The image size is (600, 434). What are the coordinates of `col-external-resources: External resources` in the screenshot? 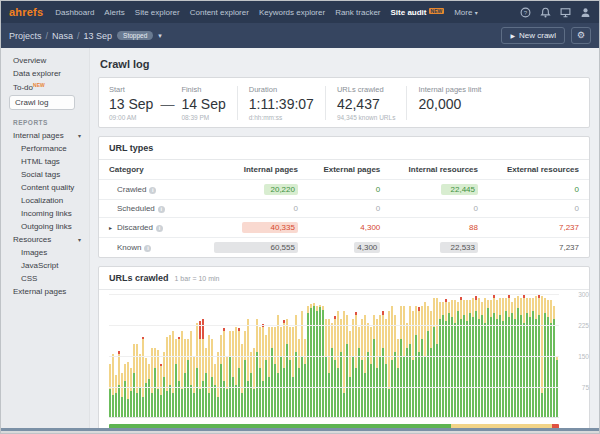 It's located at (538, 170).